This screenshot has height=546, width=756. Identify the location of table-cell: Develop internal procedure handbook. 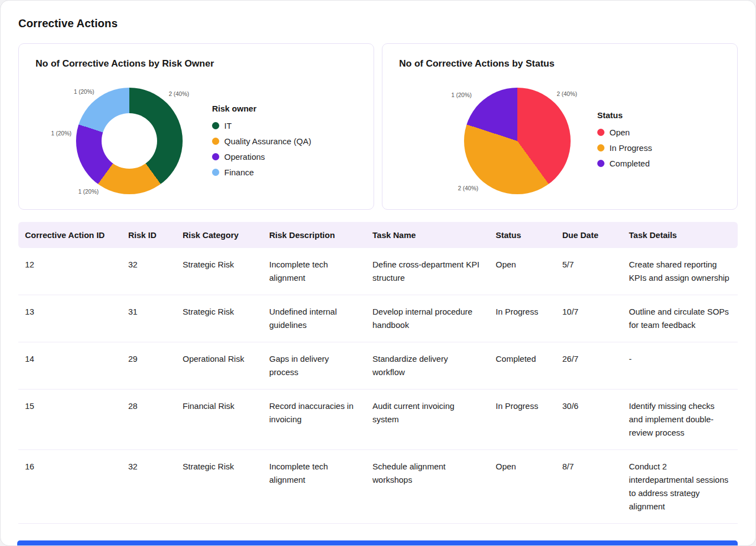
(427, 318).